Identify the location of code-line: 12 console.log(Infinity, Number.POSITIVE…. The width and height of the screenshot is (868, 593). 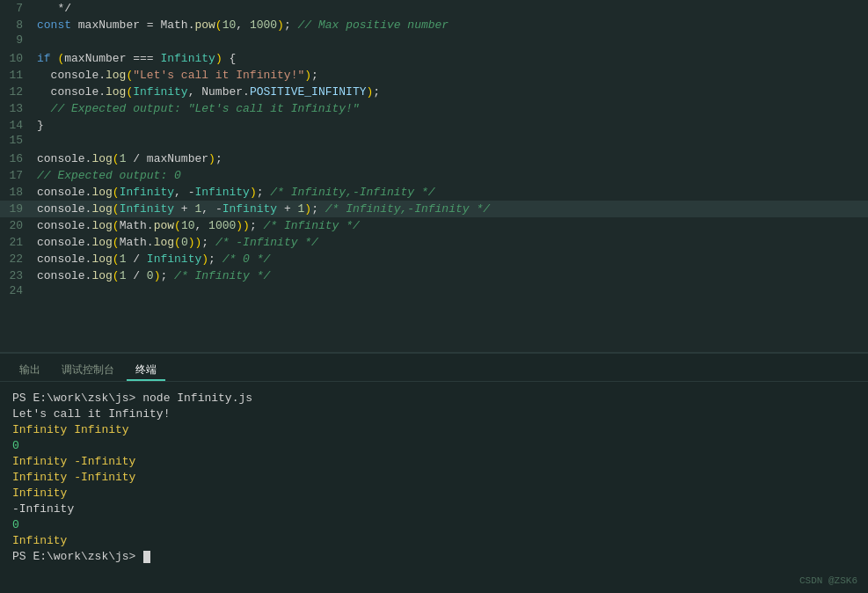
(434, 92).